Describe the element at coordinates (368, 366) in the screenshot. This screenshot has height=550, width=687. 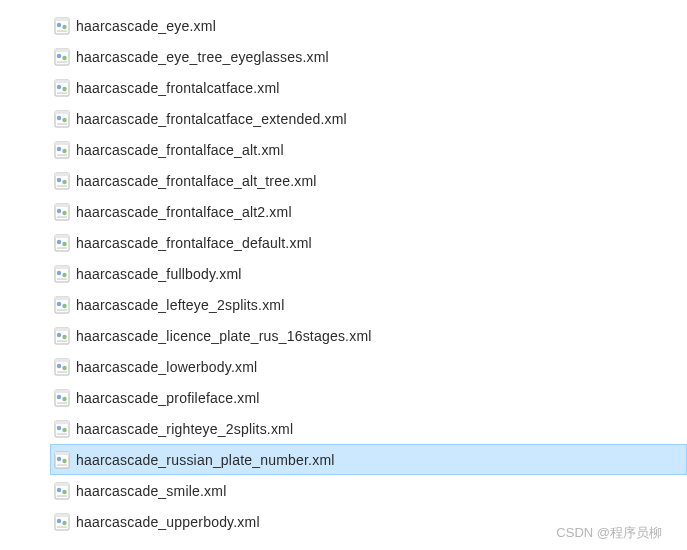
I see `file-item: haarcascade_lowerbody.xml` at that location.